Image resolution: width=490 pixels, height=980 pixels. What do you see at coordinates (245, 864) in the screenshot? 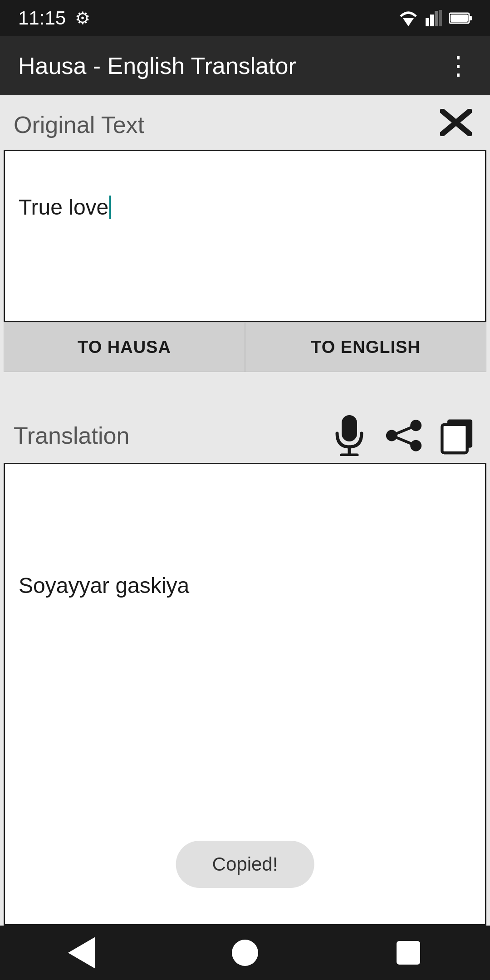
I see `copied-toast: Copied!` at bounding box center [245, 864].